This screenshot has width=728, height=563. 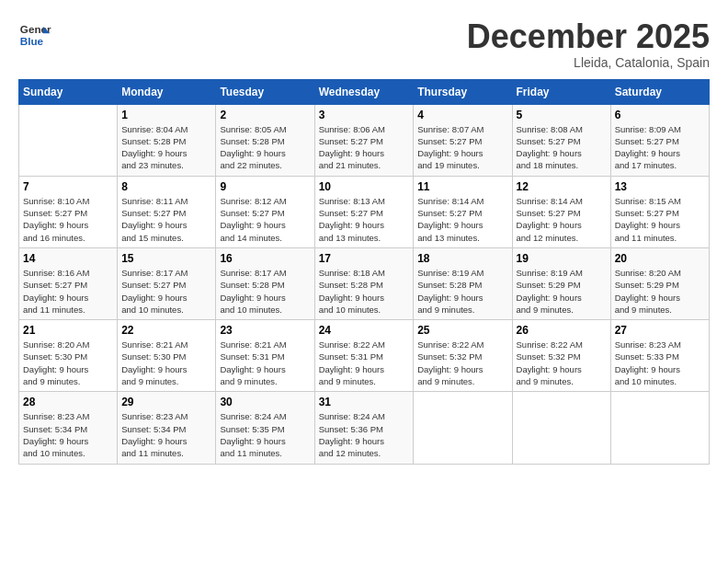 I want to click on day-number: 2, so click(x=265, y=115).